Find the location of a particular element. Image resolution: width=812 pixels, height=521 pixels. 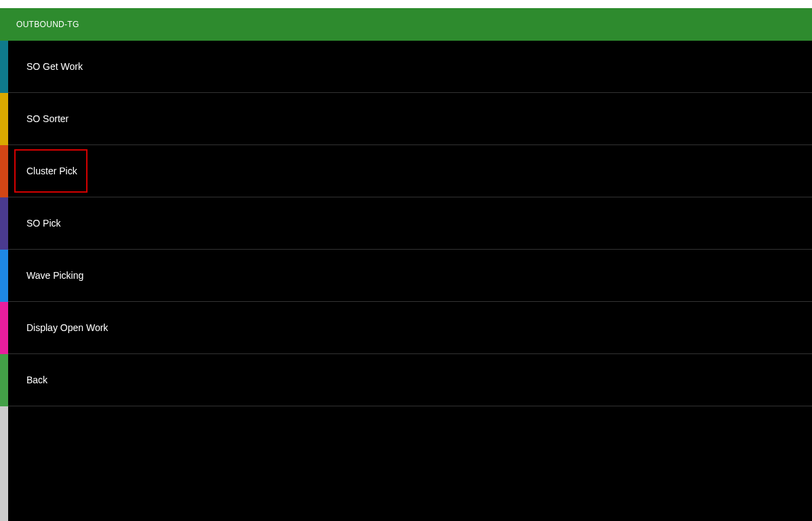

menu-item-display-open-work: Display Open Work is located at coordinates (410, 328).